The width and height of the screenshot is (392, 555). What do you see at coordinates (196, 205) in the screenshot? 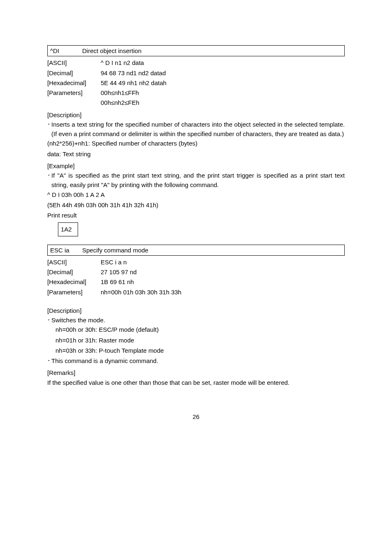
I see `example-line: (5Eh 44h 49h 03h 00h 31h 41h 32h 41h)` at bounding box center [196, 205].